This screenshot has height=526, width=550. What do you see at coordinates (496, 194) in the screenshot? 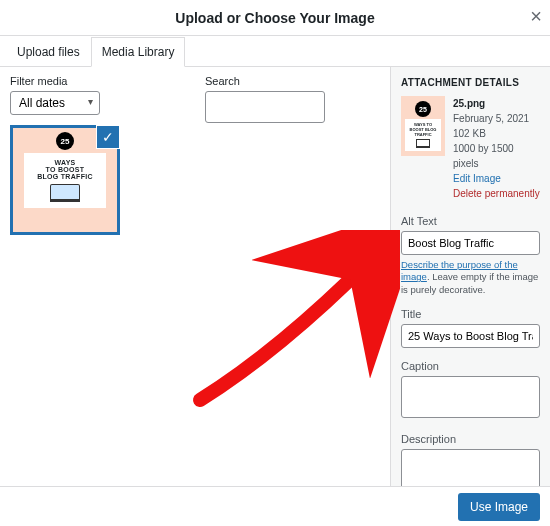
I see `delete-link: Delete permanently` at bounding box center [496, 194].